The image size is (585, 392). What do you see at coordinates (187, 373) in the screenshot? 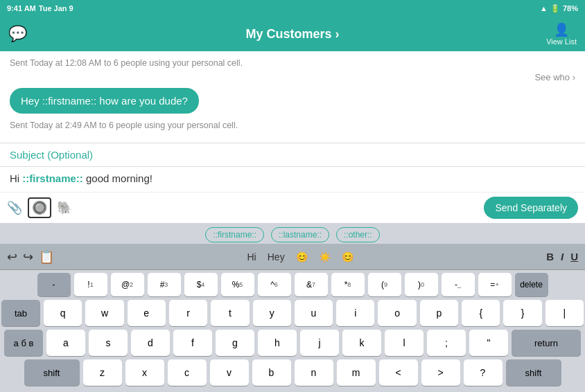
I see `key-c: c` at bounding box center [187, 373].